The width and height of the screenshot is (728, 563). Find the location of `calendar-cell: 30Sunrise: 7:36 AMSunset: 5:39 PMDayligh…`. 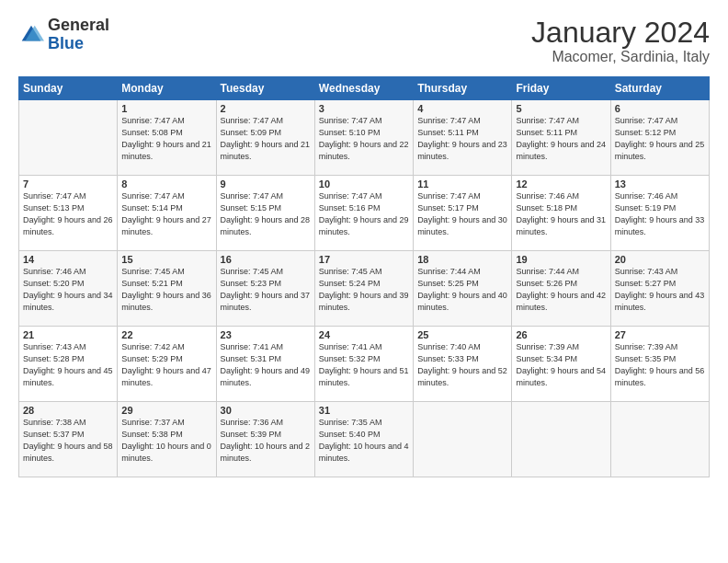

calendar-cell: 30Sunrise: 7:36 AMSunset: 5:39 PMDayligh… is located at coordinates (265, 440).